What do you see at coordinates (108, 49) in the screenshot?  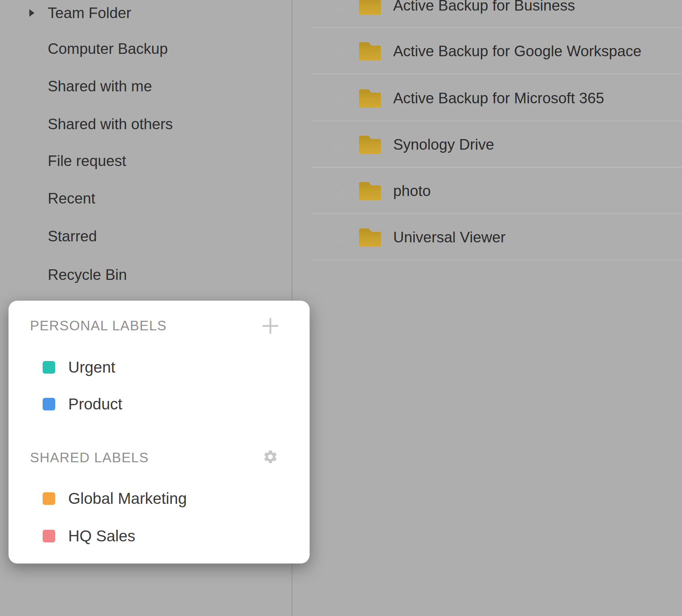 I see `sidebar-item-computer-backup: Computer Backup` at bounding box center [108, 49].